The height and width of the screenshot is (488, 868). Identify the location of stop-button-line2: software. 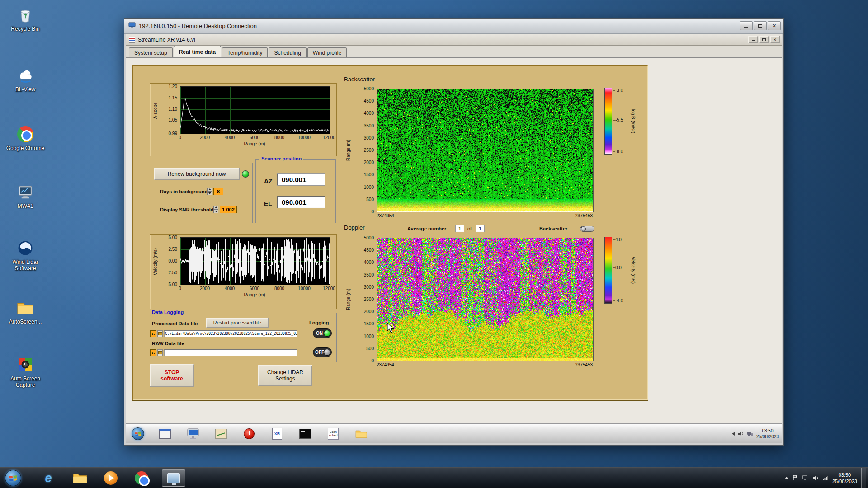
(172, 379).